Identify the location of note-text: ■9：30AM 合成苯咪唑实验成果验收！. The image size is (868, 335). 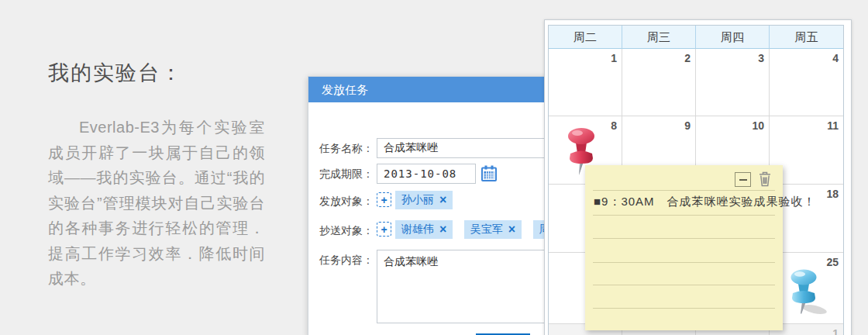
(705, 202).